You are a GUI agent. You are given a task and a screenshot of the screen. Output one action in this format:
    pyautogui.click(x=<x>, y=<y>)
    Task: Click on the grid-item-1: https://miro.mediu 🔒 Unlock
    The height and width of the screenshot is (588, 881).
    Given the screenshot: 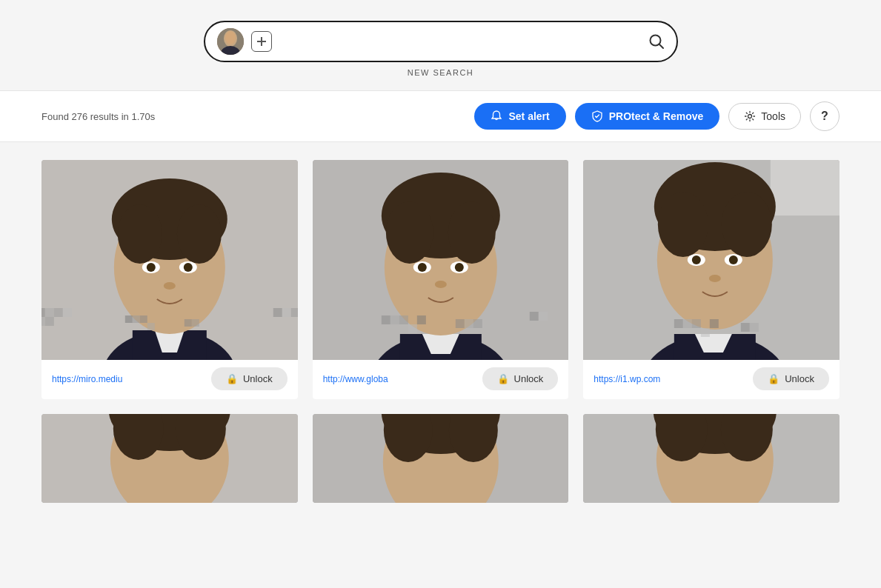 What is the action you would take?
    pyautogui.click(x=170, y=280)
    